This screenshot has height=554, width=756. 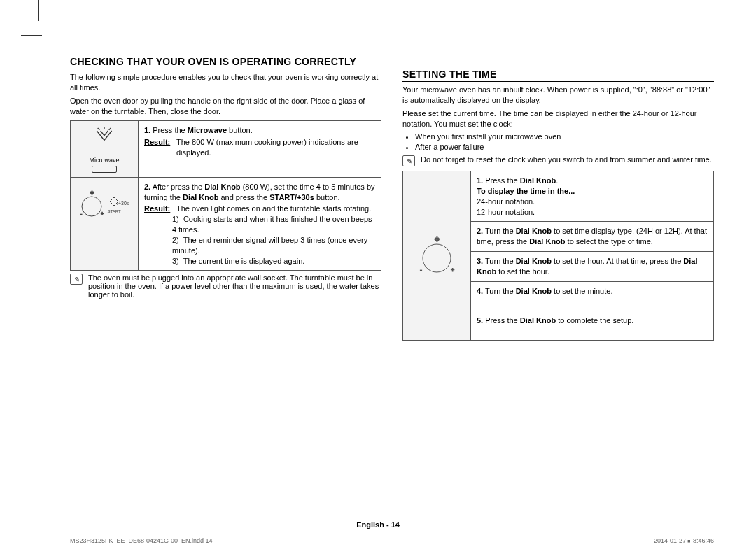 What do you see at coordinates (592, 325) in the screenshot?
I see `step-cell: 5. Press the Dial Knob to complete the s…` at bounding box center [592, 325].